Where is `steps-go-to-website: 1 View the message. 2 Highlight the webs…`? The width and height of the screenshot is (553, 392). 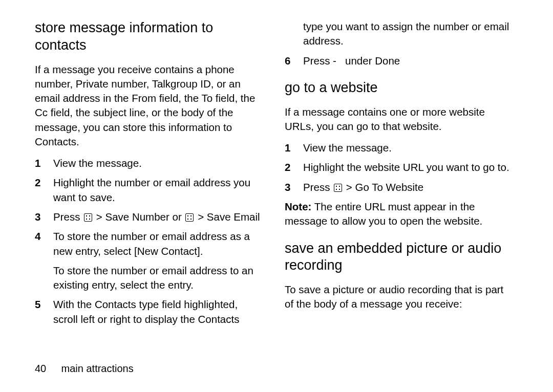 steps-go-to-website: 1 View the message. 2 Highlight the webs… is located at coordinates (398, 168).